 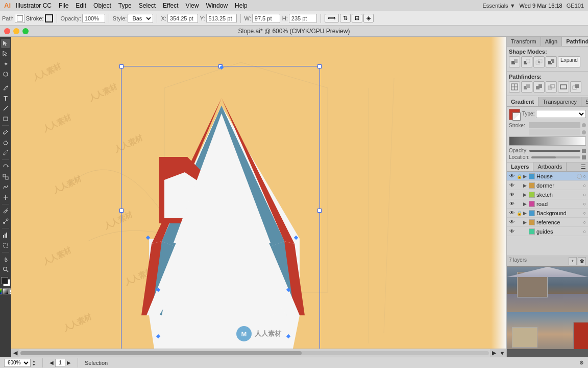 I want to click on merge-btn, so click(x=539, y=87).